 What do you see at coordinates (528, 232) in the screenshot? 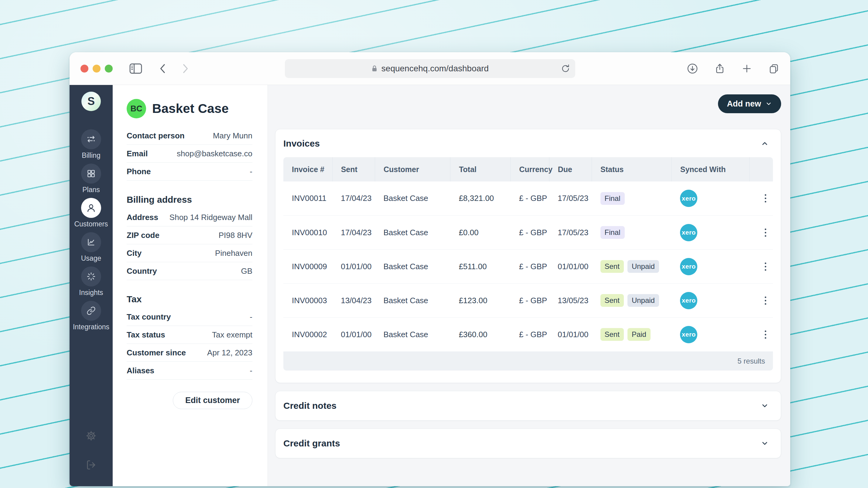
I see `table-row: INV00010 17/04/23 Basket Case £0.00 £ - …` at bounding box center [528, 232].